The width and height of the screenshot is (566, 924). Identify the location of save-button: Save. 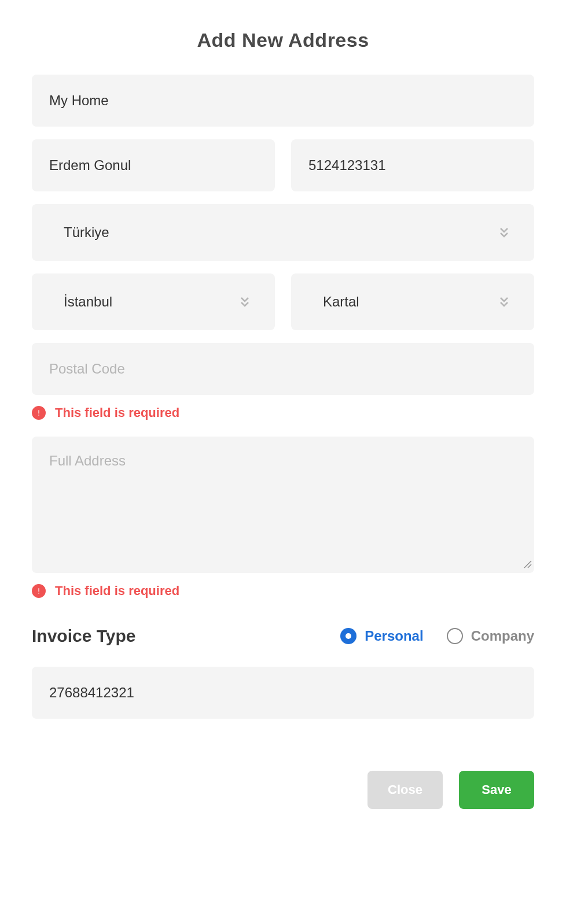
(497, 790).